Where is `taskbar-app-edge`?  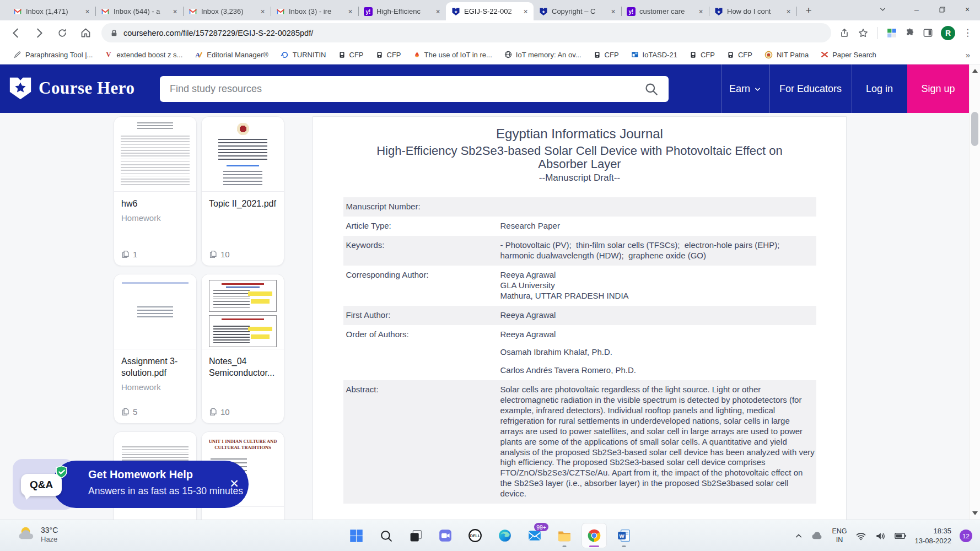
taskbar-app-edge is located at coordinates (505, 536).